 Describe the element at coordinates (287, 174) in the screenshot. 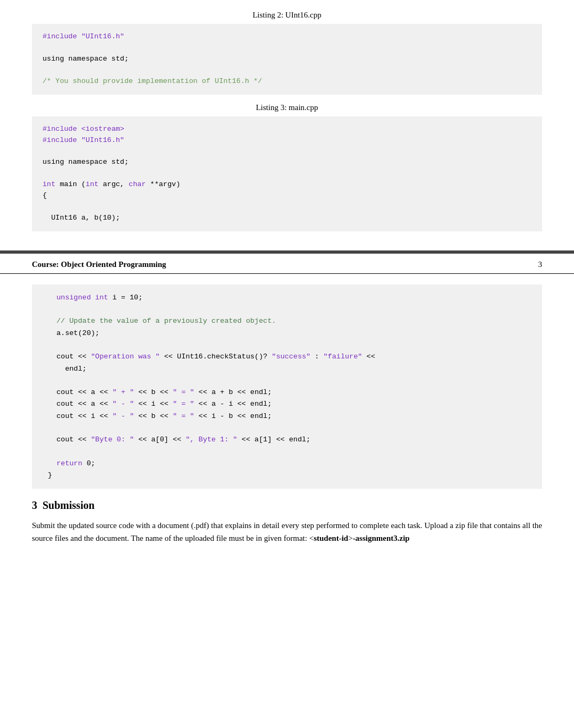

I see `listing3-code: #include <iostream> #include "UInt16.h" …` at that location.